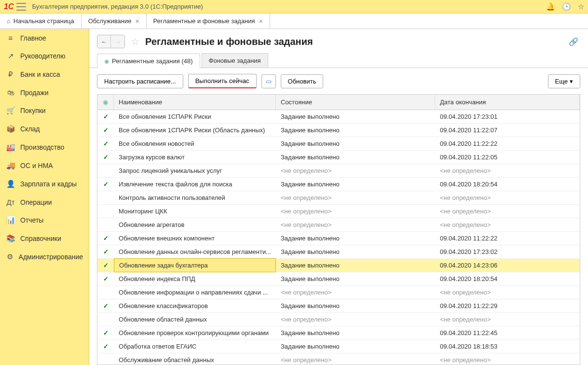  What do you see at coordinates (339, 198) in the screenshot?
I see `table-row: Контроль активности пользователей<не опр…` at bounding box center [339, 198].